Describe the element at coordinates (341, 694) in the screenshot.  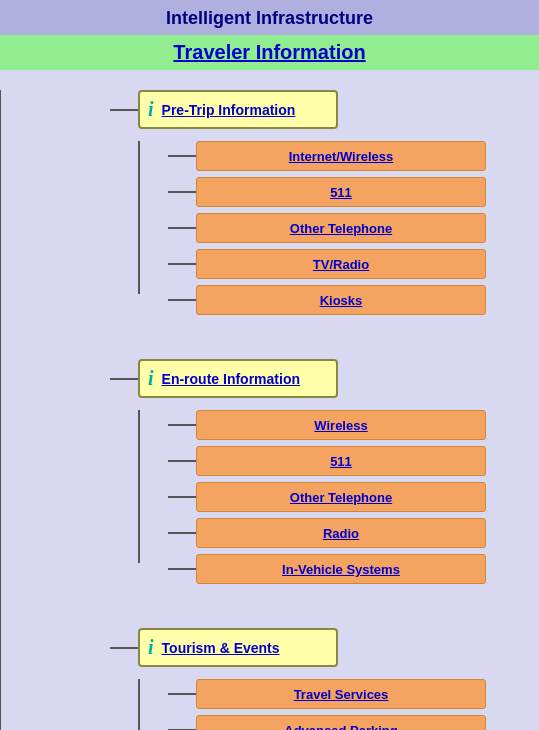
I see `child-box: Travel Services` at that location.